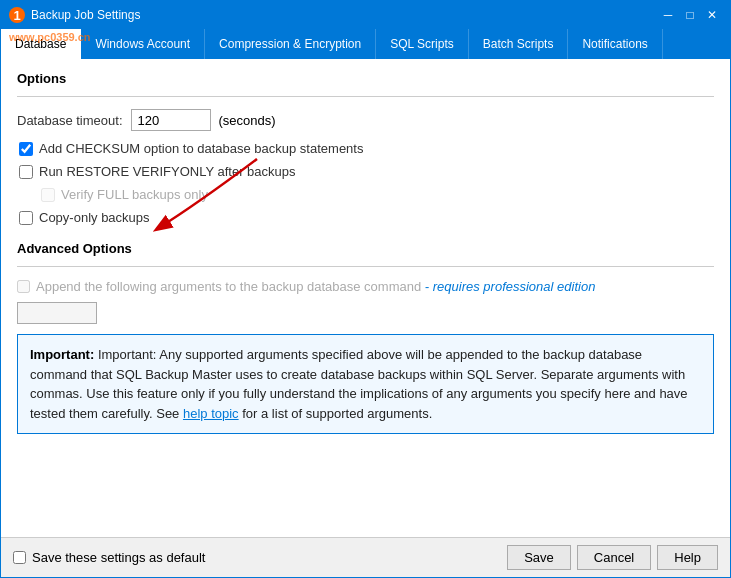 The image size is (731, 578). Describe the element at coordinates (612, 558) in the screenshot. I see `footer-right: Save Cancel Help` at that location.